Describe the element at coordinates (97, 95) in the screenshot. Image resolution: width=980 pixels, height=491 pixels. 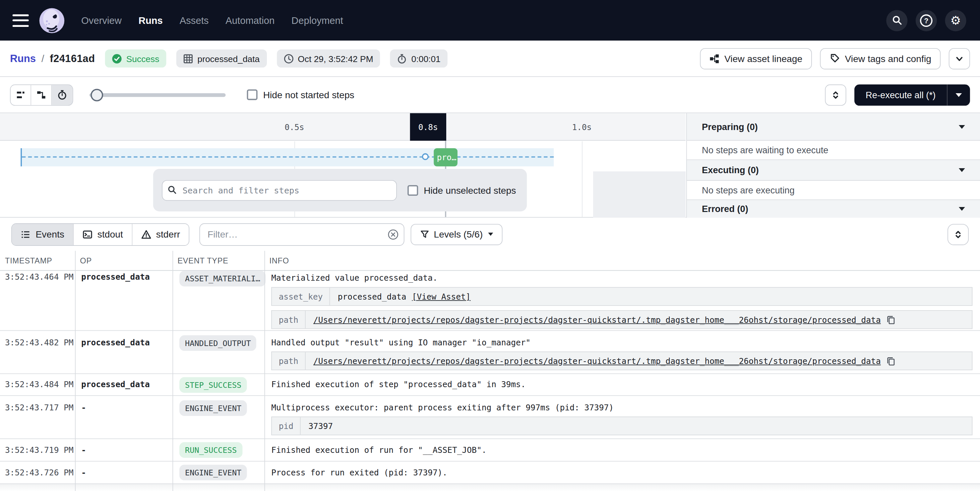
I see `zoom-slider-handle` at that location.